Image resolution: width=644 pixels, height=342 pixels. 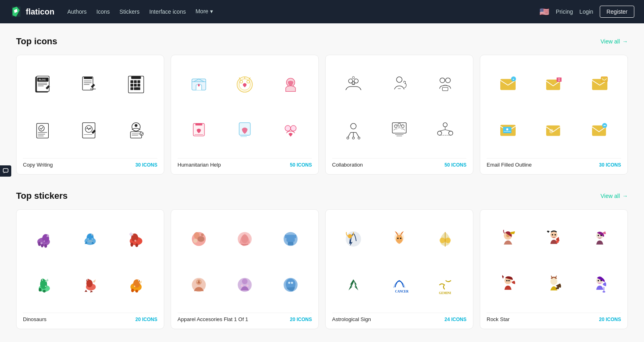 What do you see at coordinates (130, 12) in the screenshot?
I see `nav-stickers: Stickers` at bounding box center [130, 12].